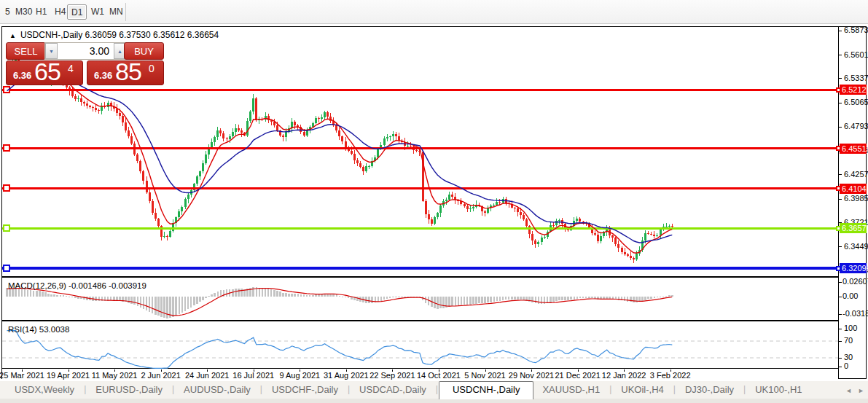  I want to click on macd-label: MACD(12,26,9) -0.001486 -0.003919, so click(77, 286).